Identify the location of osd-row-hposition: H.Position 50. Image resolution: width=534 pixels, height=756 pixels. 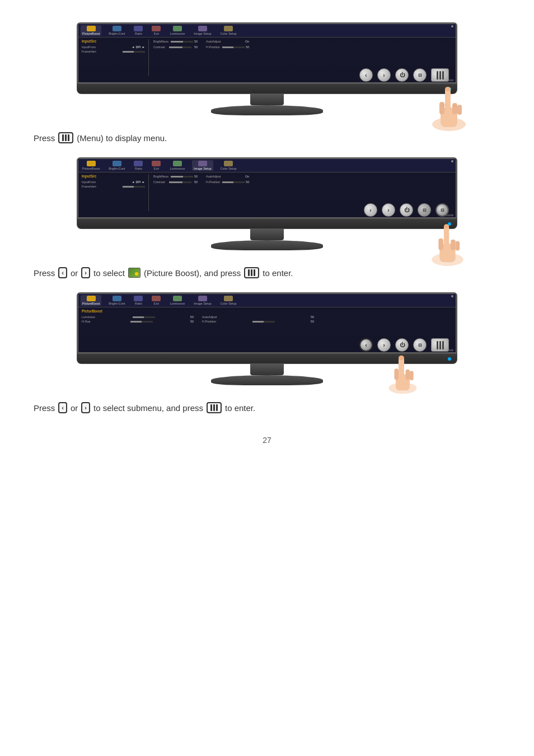
(227, 47).